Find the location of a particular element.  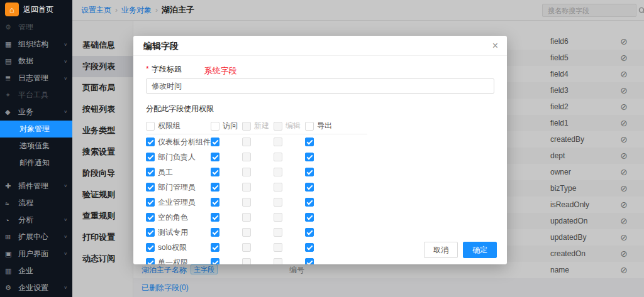

sidebar-item: ▥企业 is located at coordinates (36, 271).